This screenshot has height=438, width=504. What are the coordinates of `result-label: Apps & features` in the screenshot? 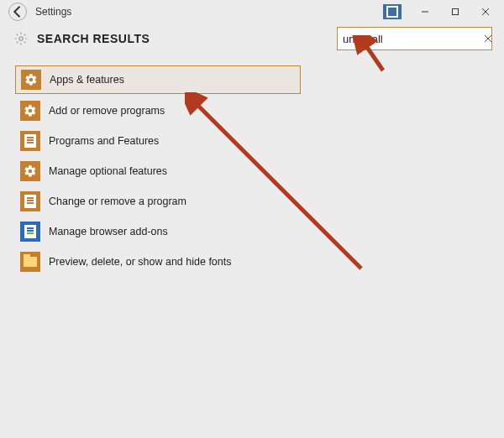 It's located at (87, 80).